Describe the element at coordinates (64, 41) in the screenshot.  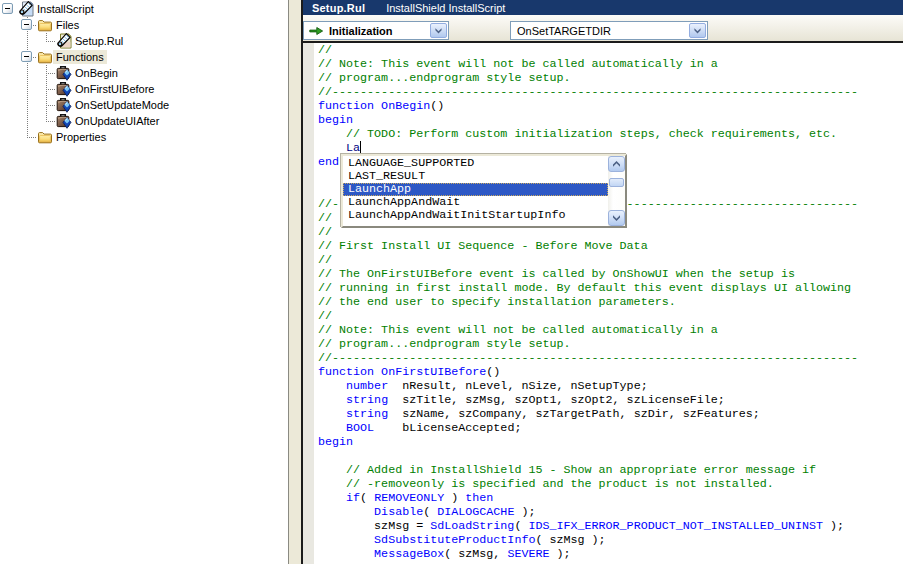
I see `script-olive-icon` at that location.